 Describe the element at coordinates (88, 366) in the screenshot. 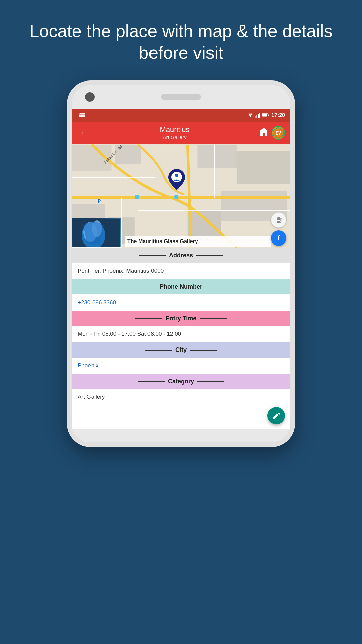

I see `city-link: Phoenix` at that location.